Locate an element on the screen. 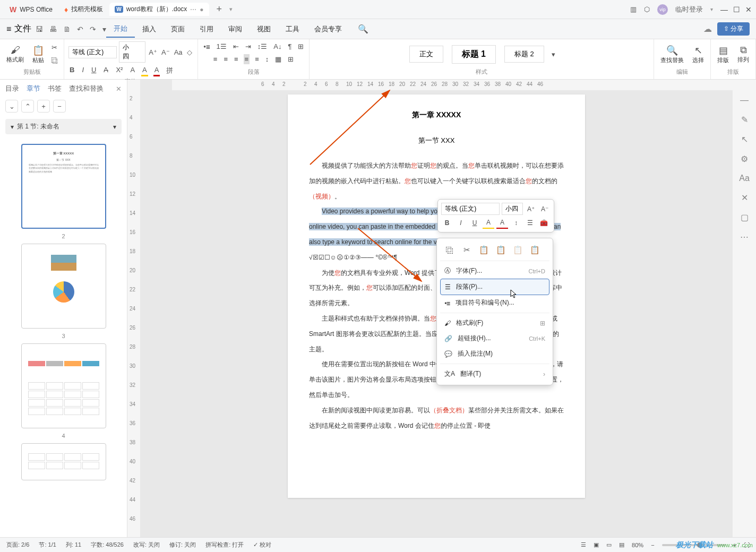  find-replace-button: 🔍 查找替换 is located at coordinates (672, 54).